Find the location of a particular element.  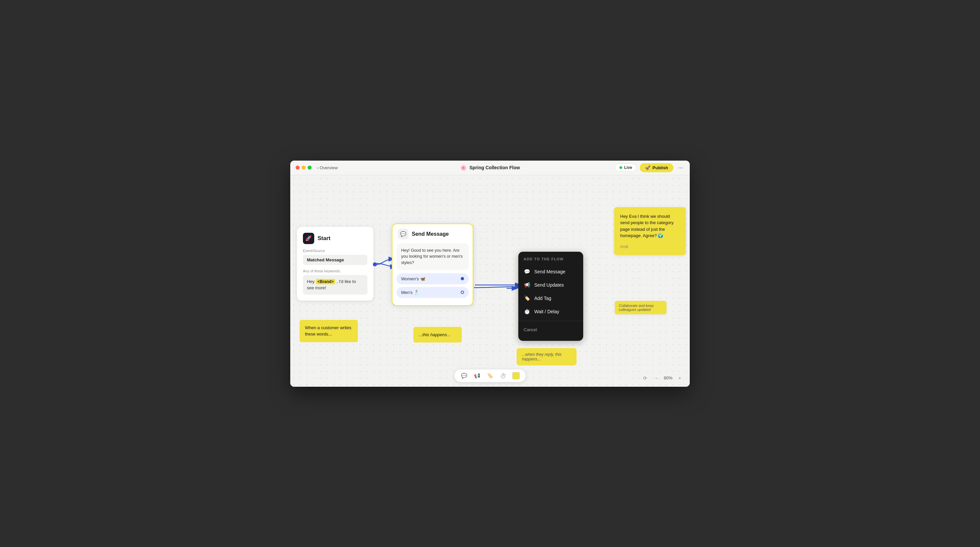

toolbar-color-picker is located at coordinates (516, 376).